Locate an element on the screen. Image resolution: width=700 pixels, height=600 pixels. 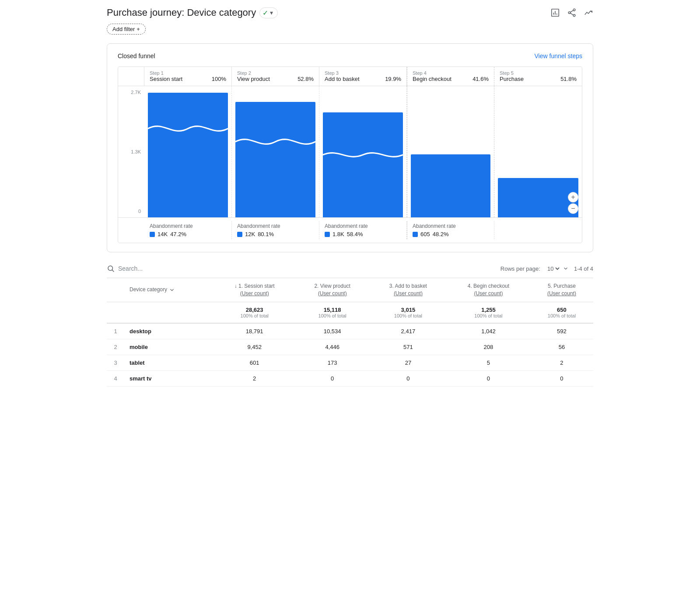
total-session-start: 28,623 100% of total is located at coordinates (255, 312).